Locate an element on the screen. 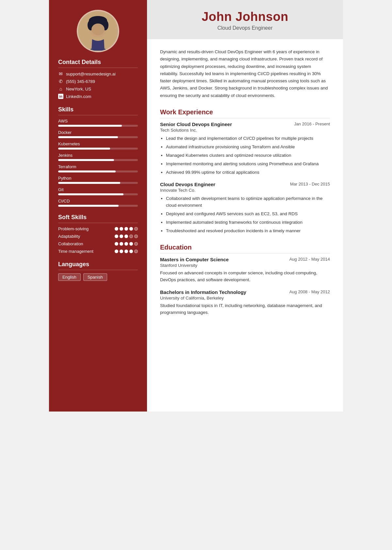 This screenshot has height=550, width=392. edu-header: Masters in Computer Science Aug 2012 - M… is located at coordinates (245, 259).